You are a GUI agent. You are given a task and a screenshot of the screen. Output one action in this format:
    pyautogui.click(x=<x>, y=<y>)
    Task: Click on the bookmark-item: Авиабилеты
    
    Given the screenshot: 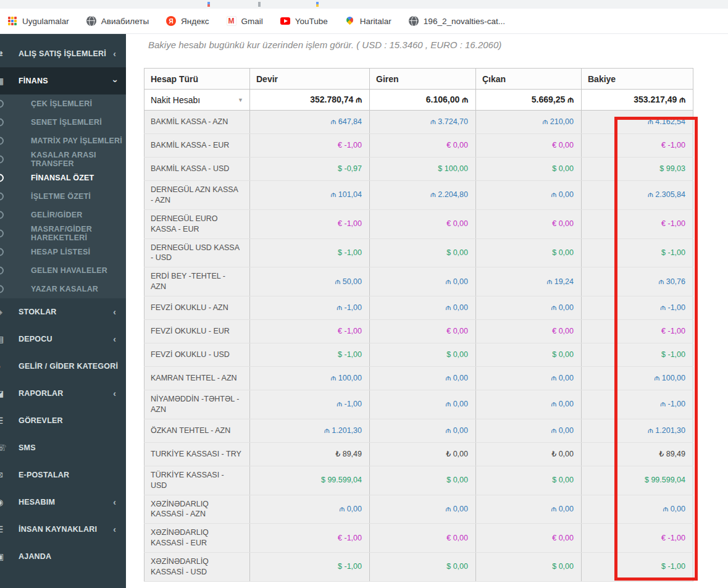 What is the action you would take?
    pyautogui.click(x=117, y=21)
    